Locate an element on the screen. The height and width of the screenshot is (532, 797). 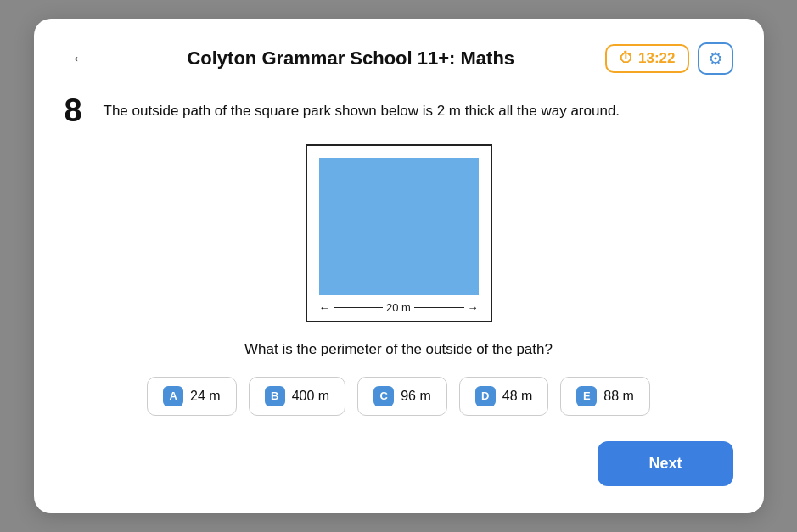
line-right is located at coordinates (440, 308).